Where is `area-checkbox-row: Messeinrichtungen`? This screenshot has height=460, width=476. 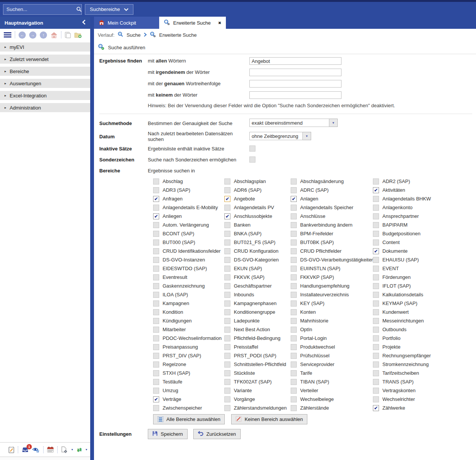
area-checkbox-row: Messeinrichtungen is located at coordinates (411, 321).